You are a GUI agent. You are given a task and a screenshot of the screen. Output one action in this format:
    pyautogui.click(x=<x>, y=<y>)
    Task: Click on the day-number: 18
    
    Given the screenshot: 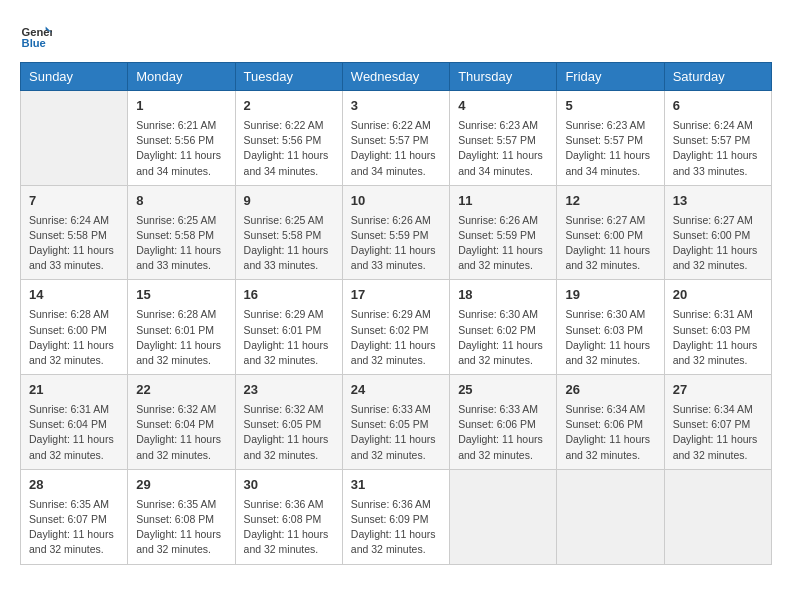 What is the action you would take?
    pyautogui.click(x=503, y=296)
    